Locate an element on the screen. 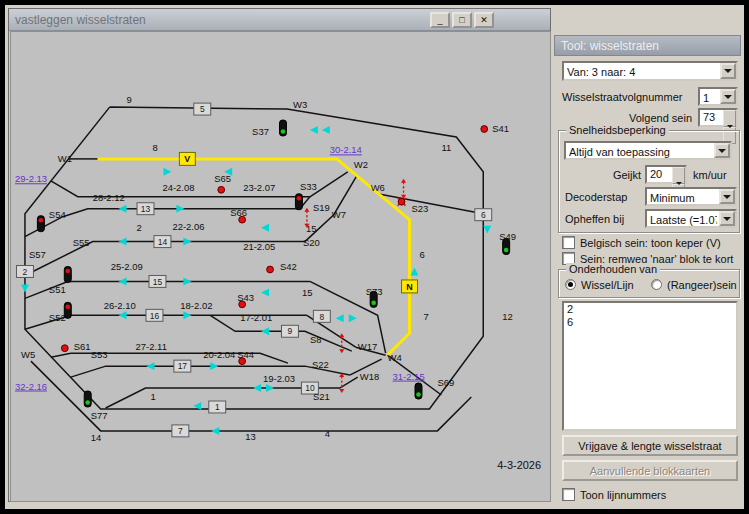  applicability-select: Altijd van toepassing is located at coordinates (648, 150).